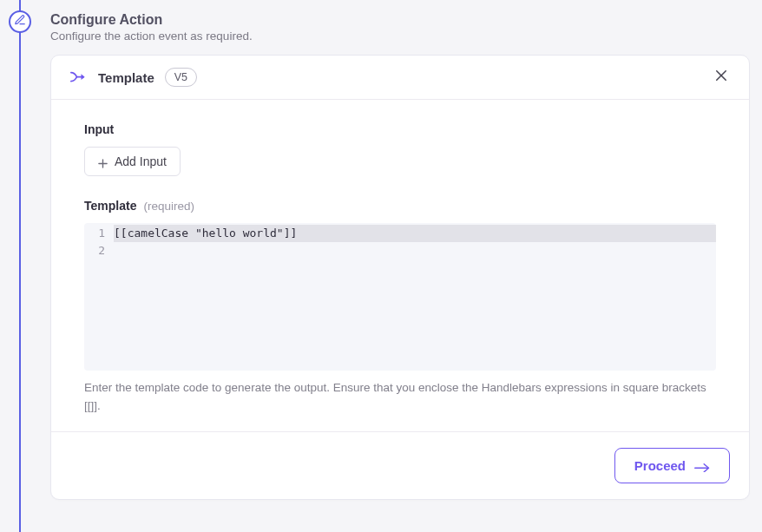  I want to click on template-required: (required), so click(168, 207).